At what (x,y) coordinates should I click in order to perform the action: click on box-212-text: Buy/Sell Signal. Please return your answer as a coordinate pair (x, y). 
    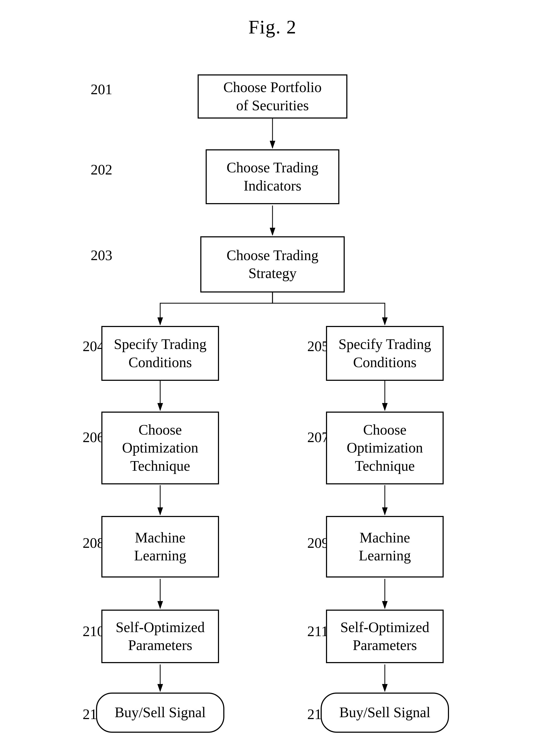
    Looking at the image, I should click on (160, 713).